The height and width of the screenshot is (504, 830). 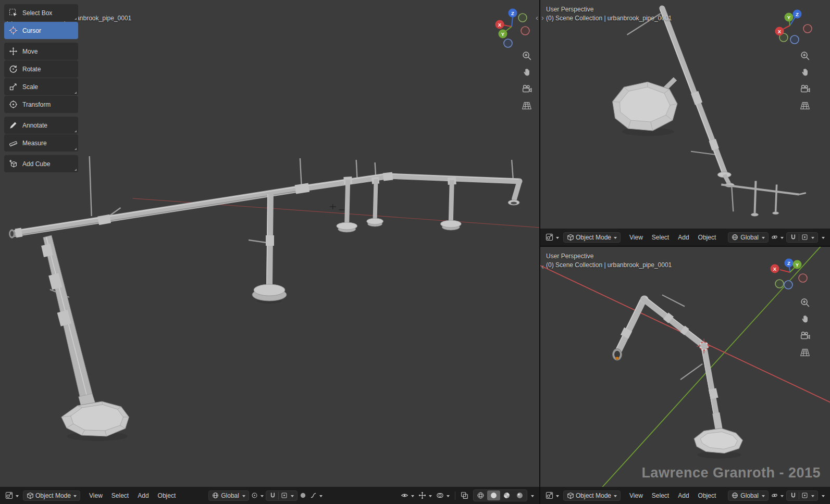 I want to click on show-gizmos-dropdown, so click(x=425, y=496).